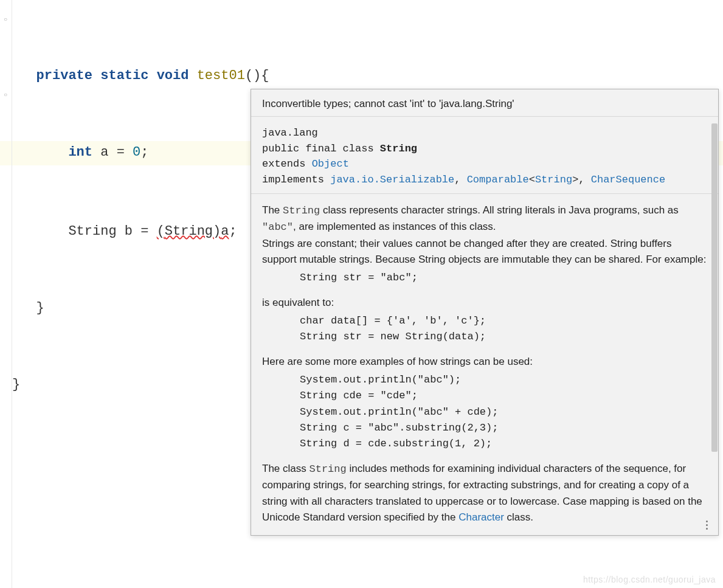  I want to click on keyword-static: static, so click(124, 75).